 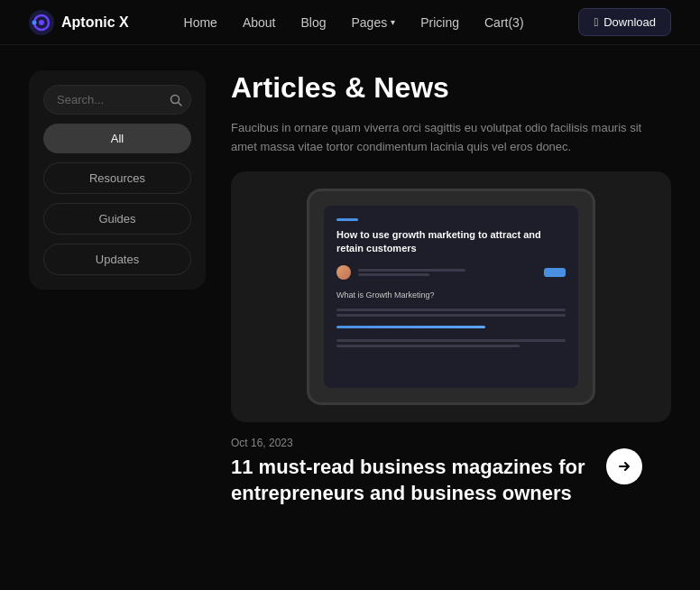 What do you see at coordinates (313, 23) in the screenshot?
I see `nav-blog: Blog` at bounding box center [313, 23].